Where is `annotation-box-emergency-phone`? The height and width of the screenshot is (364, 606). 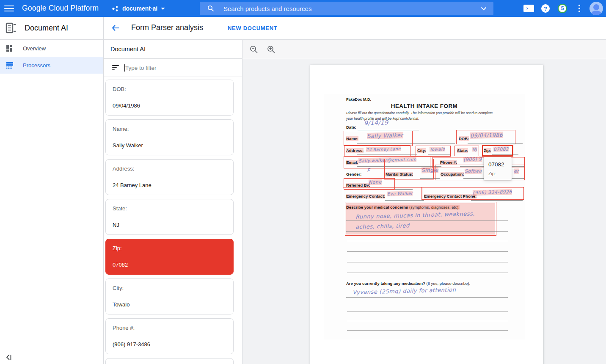
annotation-box-emergency-phone is located at coordinates (473, 193).